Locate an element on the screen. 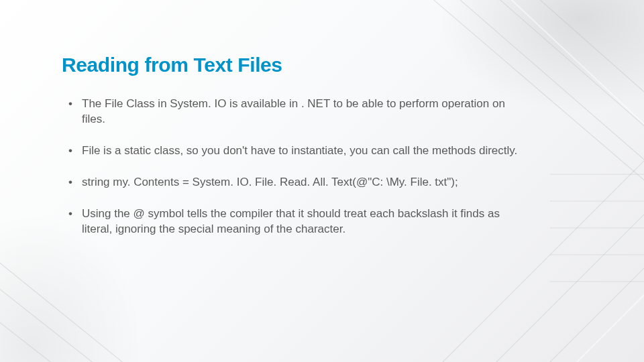 This screenshot has width=644, height=362. list-item: Using the @ symbol tells the compiler th… is located at coordinates (290, 222).